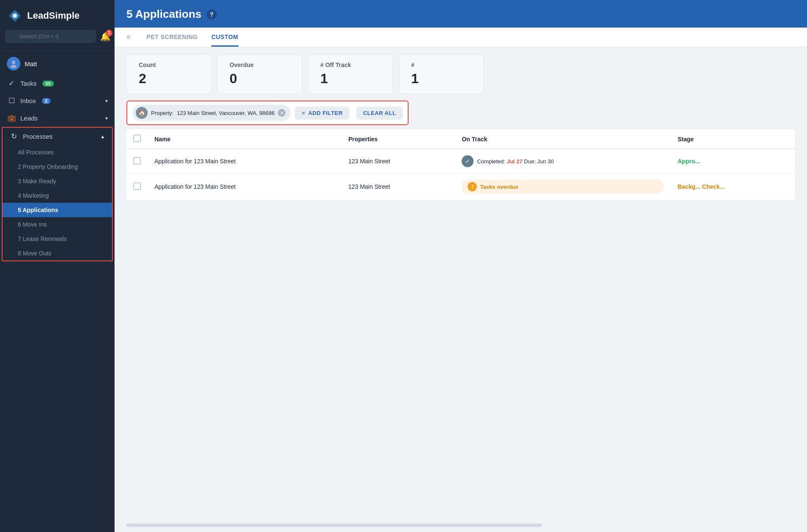 The height and width of the screenshot is (532, 807). I want to click on property-onboarding-label: 2 Property Onboarding, so click(48, 167).